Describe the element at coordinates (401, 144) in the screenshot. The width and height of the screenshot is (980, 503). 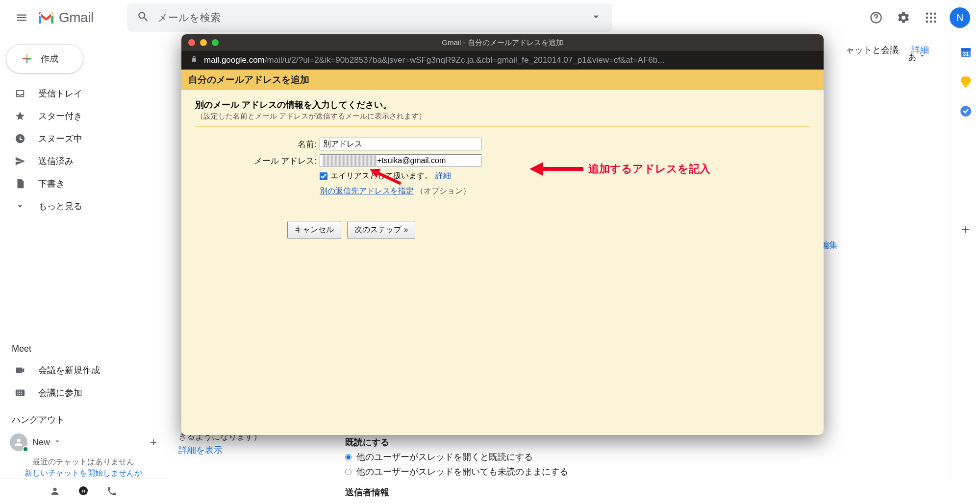
I see `name-input` at that location.